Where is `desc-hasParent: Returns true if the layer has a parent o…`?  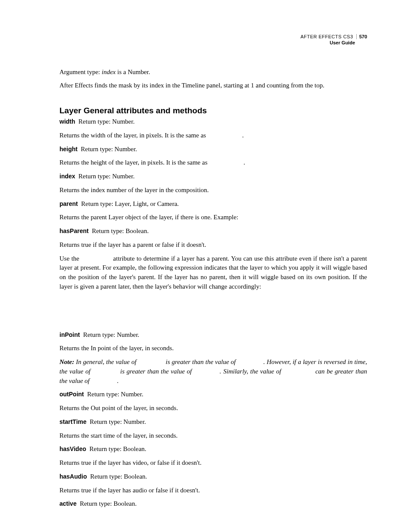 desc-hasParent: Returns true if the layer has a parent o… is located at coordinates (213, 245).